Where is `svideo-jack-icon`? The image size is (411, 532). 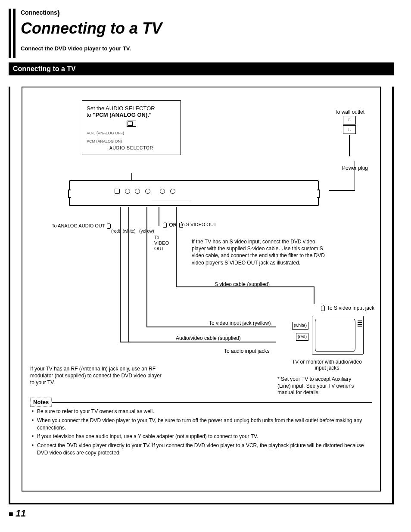 svideo-jack-icon is located at coordinates (173, 191).